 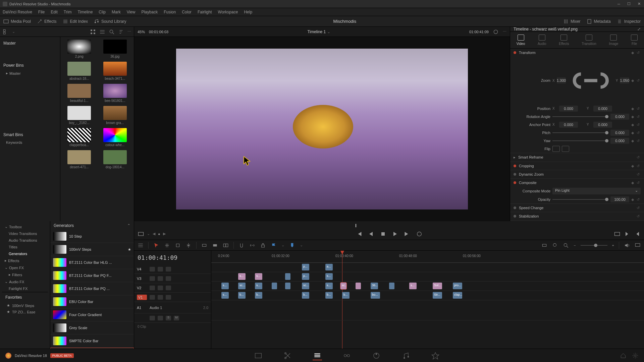 I want to click on search-icon, so click(x=112, y=32).